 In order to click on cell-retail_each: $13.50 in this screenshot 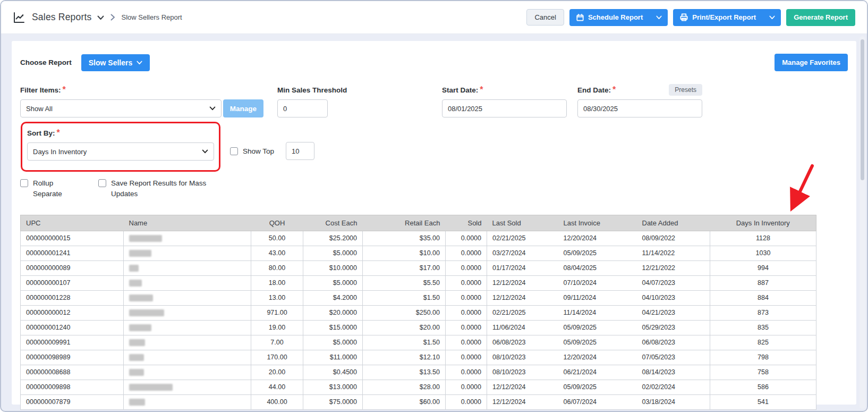, I will do `click(404, 372)`.